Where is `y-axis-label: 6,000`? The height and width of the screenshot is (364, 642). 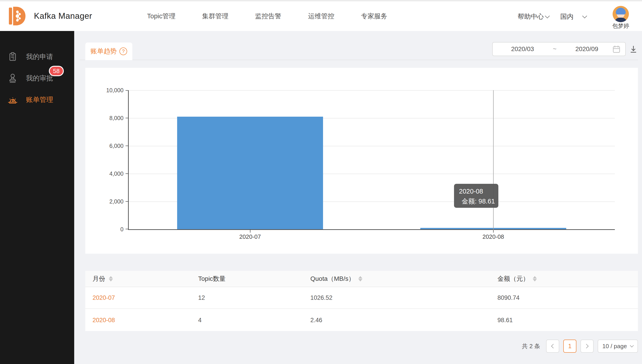 y-axis-label: 6,000 is located at coordinates (110, 146).